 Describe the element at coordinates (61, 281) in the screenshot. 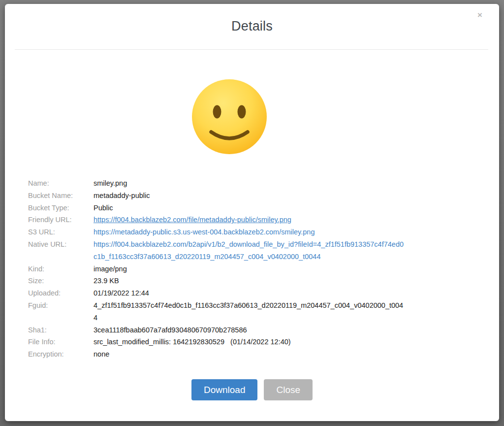

I see `detail-label: Size:` at that location.